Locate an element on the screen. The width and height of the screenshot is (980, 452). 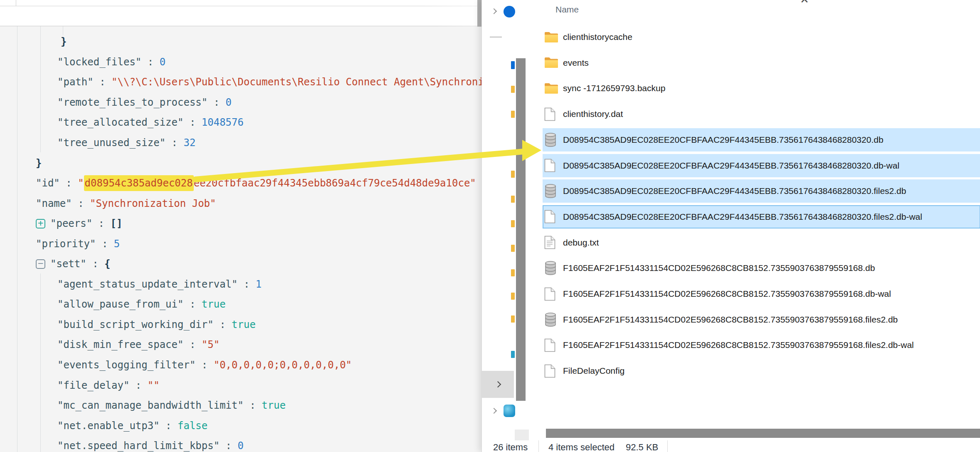
expand-icon is located at coordinates (41, 224).